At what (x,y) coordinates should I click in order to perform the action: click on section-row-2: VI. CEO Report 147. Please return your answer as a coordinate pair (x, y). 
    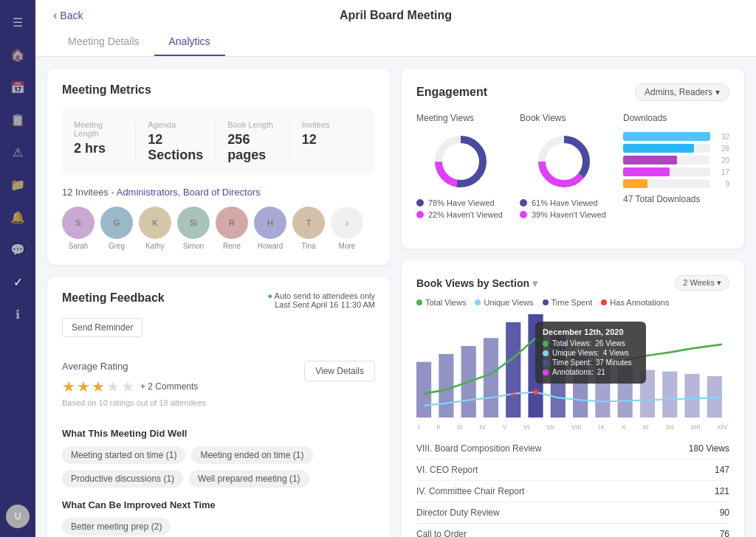
    Looking at the image, I should click on (573, 471).